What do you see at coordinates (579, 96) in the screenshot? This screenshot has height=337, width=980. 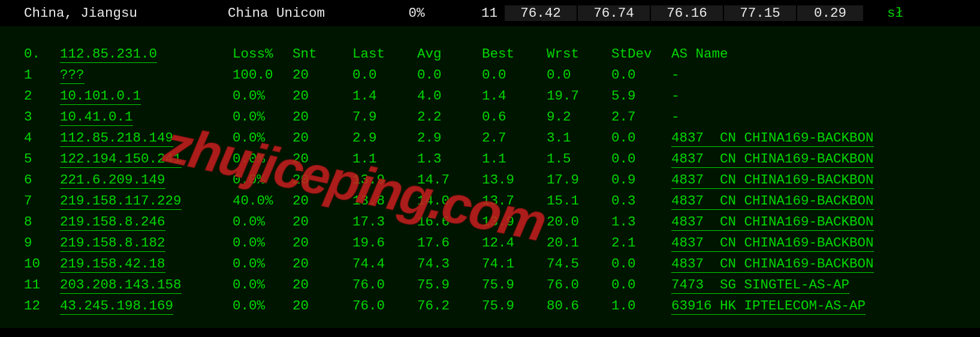 I see `hop-wrst: 19.7` at bounding box center [579, 96].